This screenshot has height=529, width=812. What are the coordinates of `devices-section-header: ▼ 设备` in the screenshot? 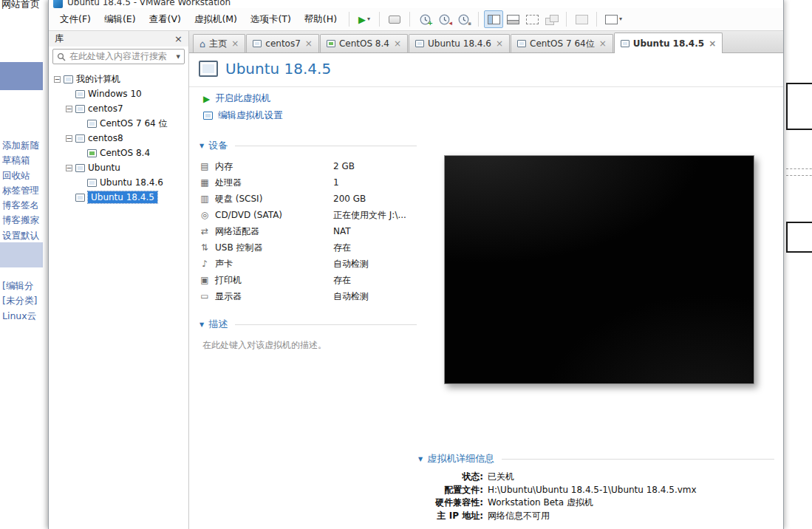 It's located at (308, 146).